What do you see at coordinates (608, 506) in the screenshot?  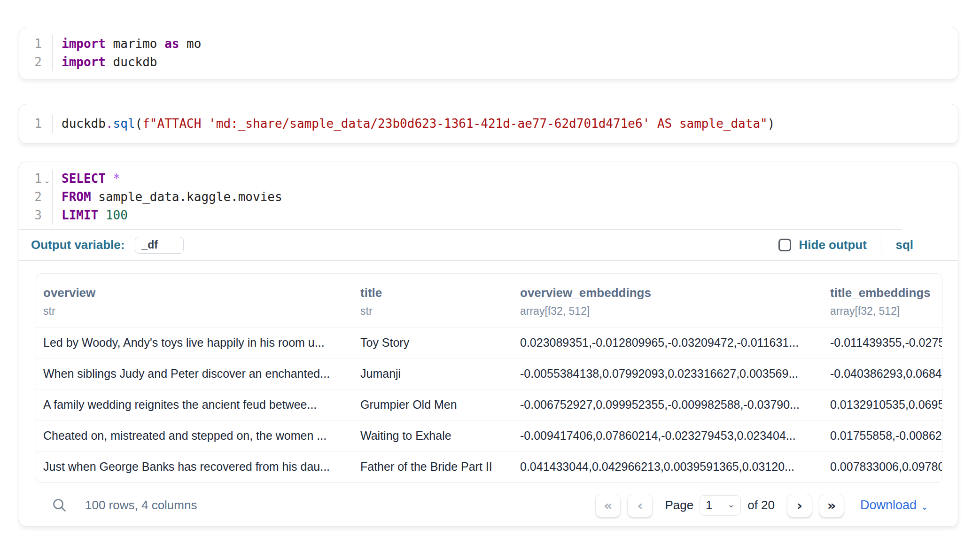 I see `first-page-icon: «` at bounding box center [608, 506].